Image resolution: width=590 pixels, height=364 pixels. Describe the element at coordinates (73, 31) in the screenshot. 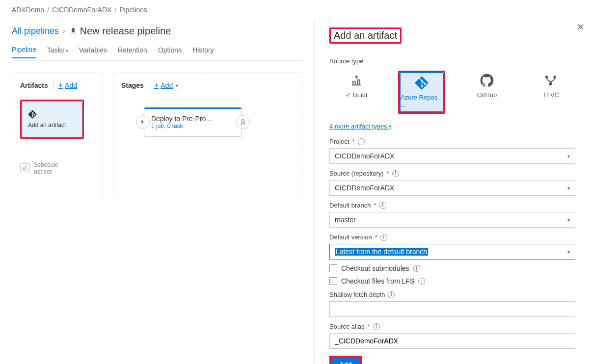

I see `rocket-icon` at that location.